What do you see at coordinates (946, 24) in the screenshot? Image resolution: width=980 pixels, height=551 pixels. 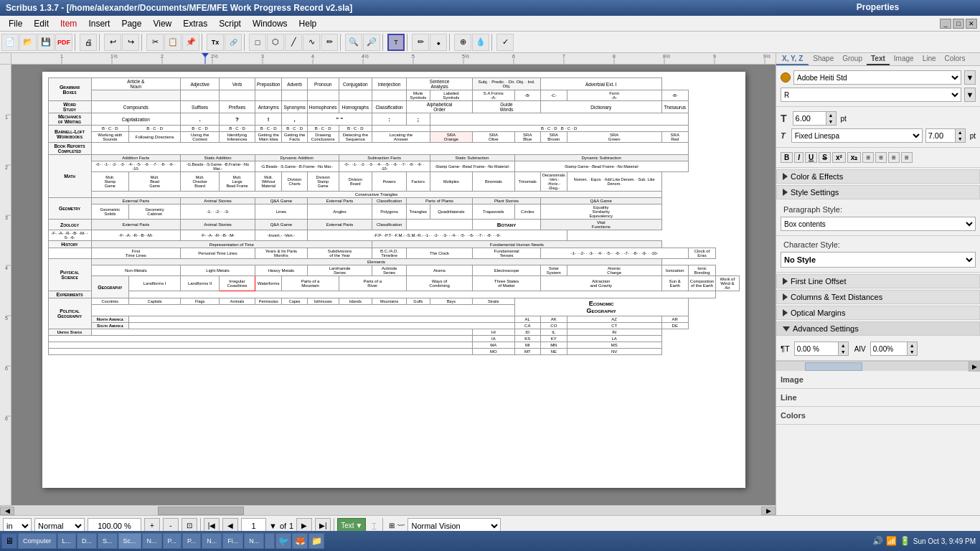 I see `sub-minimize: _` at bounding box center [946, 24].